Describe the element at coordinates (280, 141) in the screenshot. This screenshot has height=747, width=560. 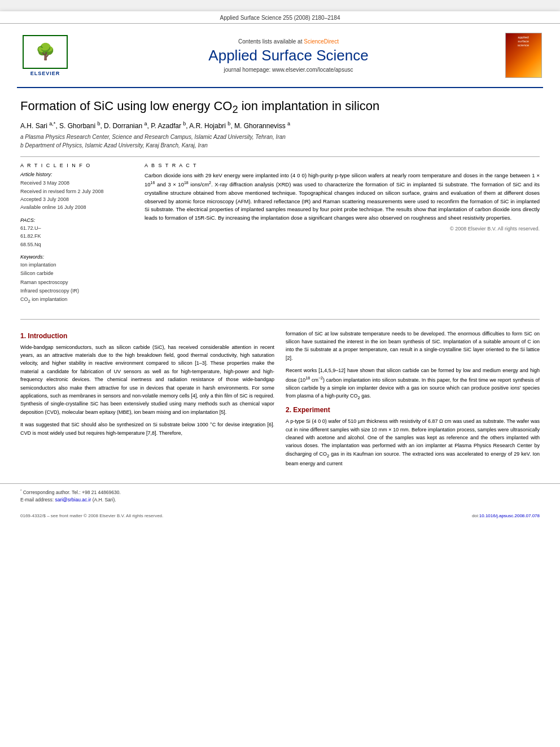
I see `affiliations: a Plasma Physics Research Center, Scienc…` at that location.